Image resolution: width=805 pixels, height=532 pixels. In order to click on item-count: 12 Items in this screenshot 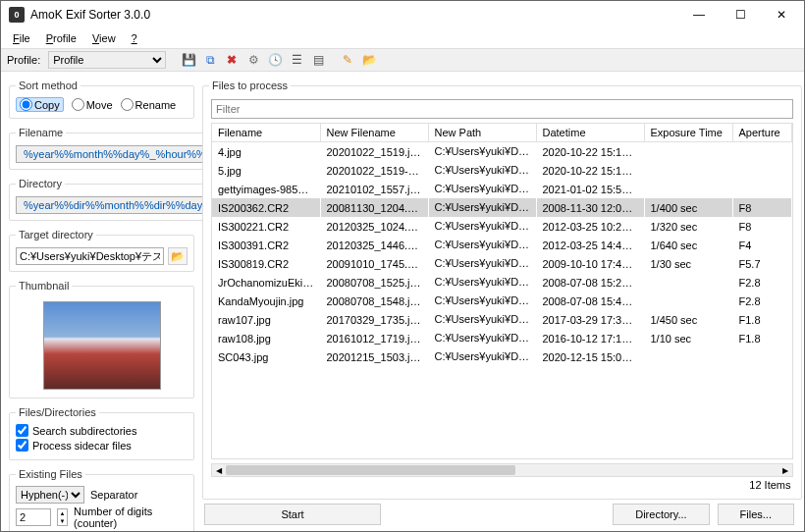, I will do `click(503, 485)`.